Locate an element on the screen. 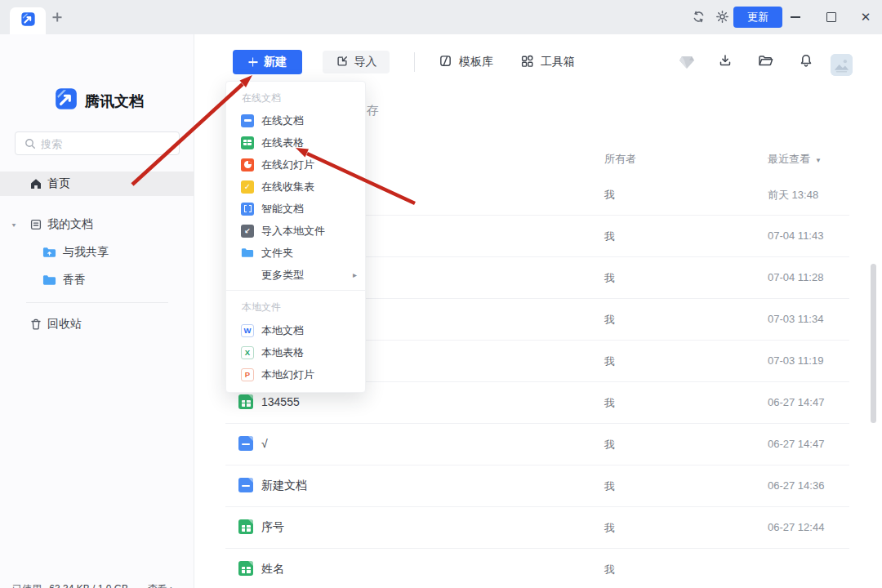 The width and height of the screenshot is (882, 588). menu-item-folder: 文件夹 is located at coordinates (296, 253).